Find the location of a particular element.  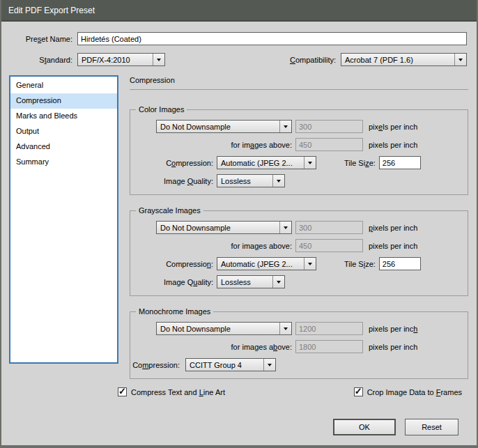

color-compression-dropdown: Automatic (JPEG 2... is located at coordinates (266, 163).